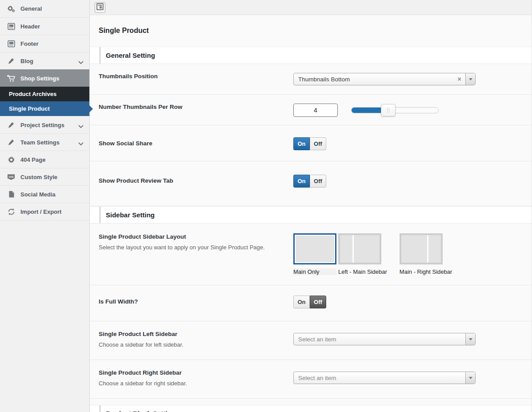 Image resolution: width=532 pixels, height=412 pixels. I want to click on right-sidebar-select: Select an item, so click(384, 378).